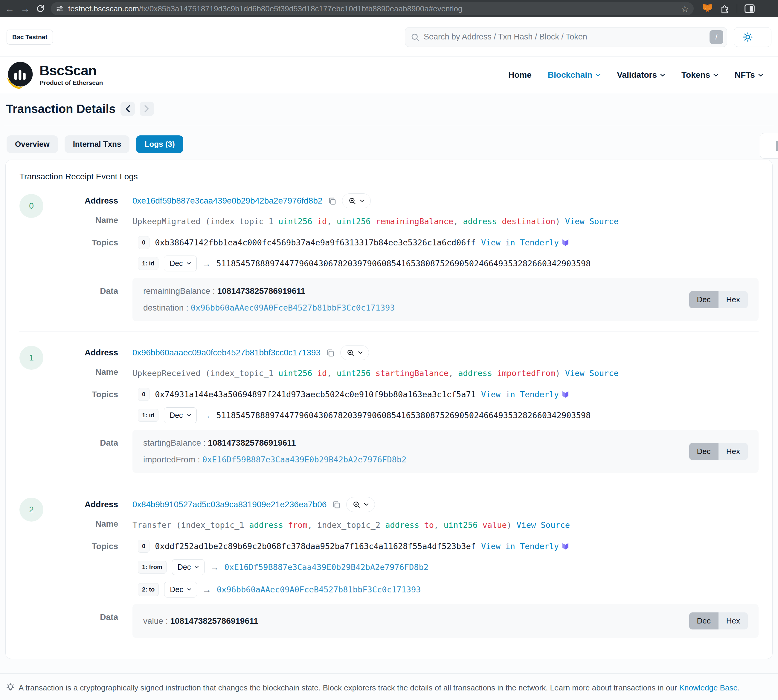 The height and width of the screenshot is (700, 778). Describe the element at coordinates (25, 8) in the screenshot. I see `browser-forward-icon: →` at that location.